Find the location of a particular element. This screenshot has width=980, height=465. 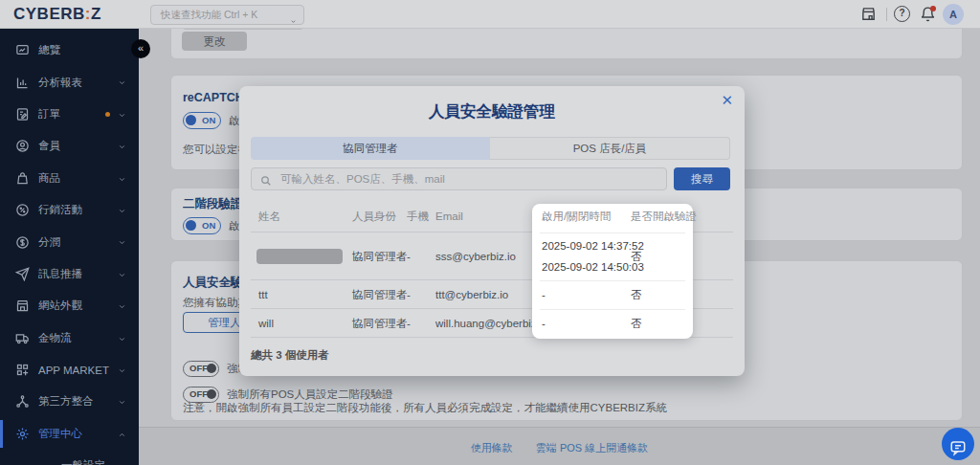

sidebar-item-overview: 總覽 is located at coordinates (69, 50).